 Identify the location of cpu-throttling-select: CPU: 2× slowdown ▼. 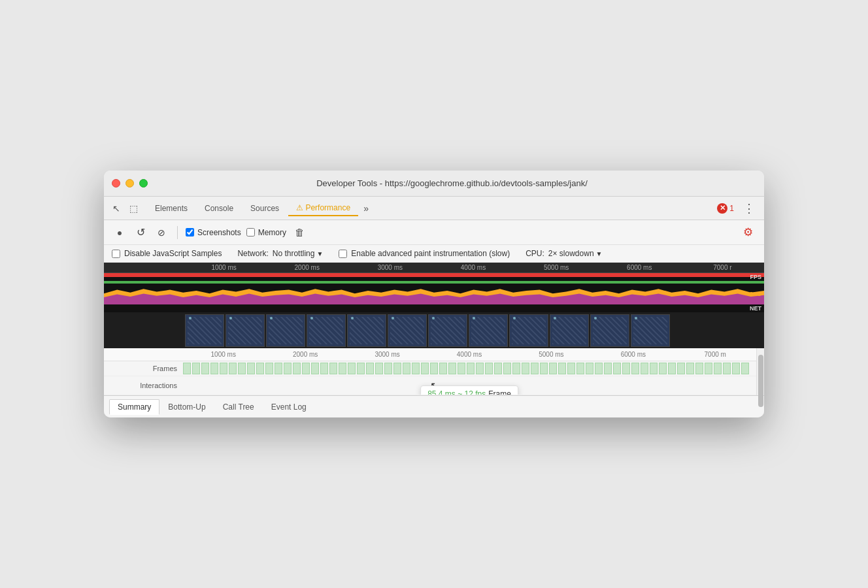
(563, 253).